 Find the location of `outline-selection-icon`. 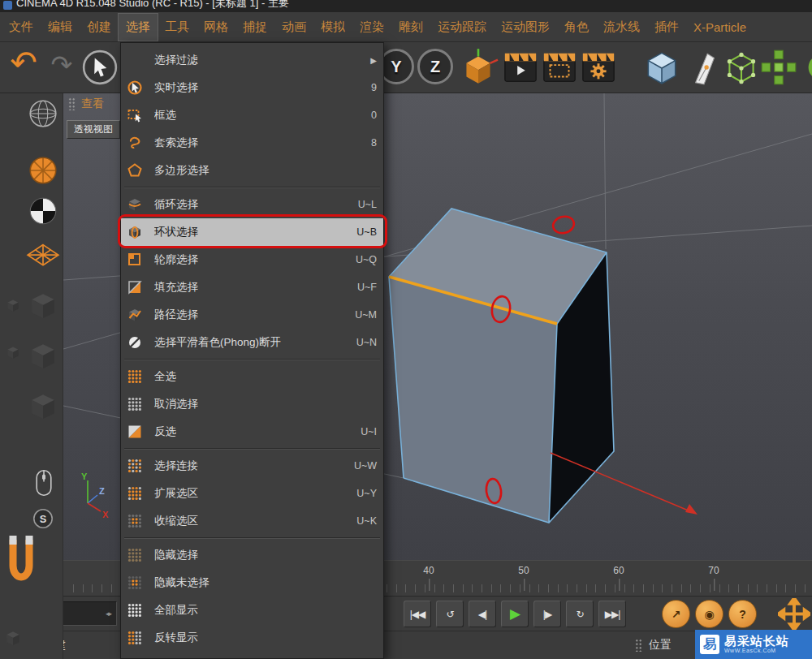

outline-selection-icon is located at coordinates (137, 260).